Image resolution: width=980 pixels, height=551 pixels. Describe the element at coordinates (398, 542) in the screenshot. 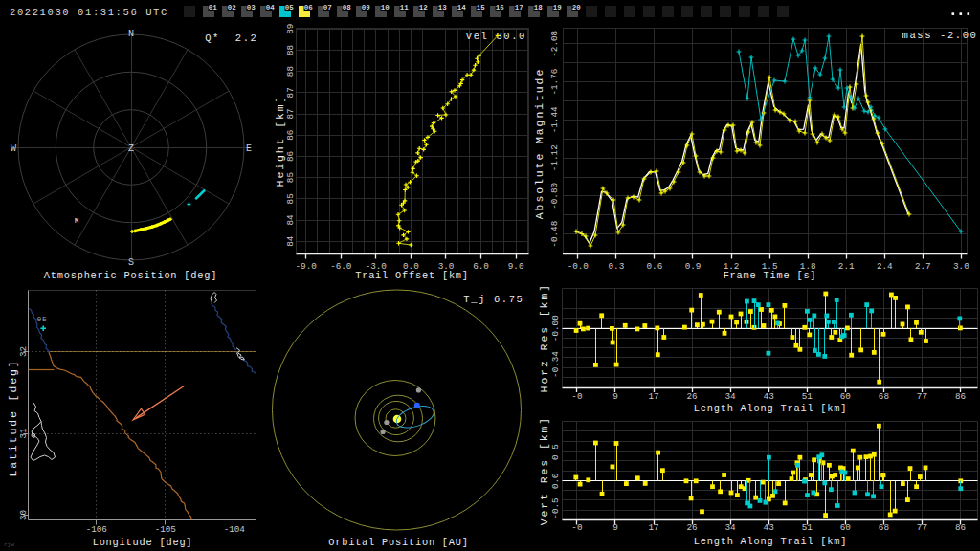

I see `svg-text: Orbital Position [AU]` at that location.